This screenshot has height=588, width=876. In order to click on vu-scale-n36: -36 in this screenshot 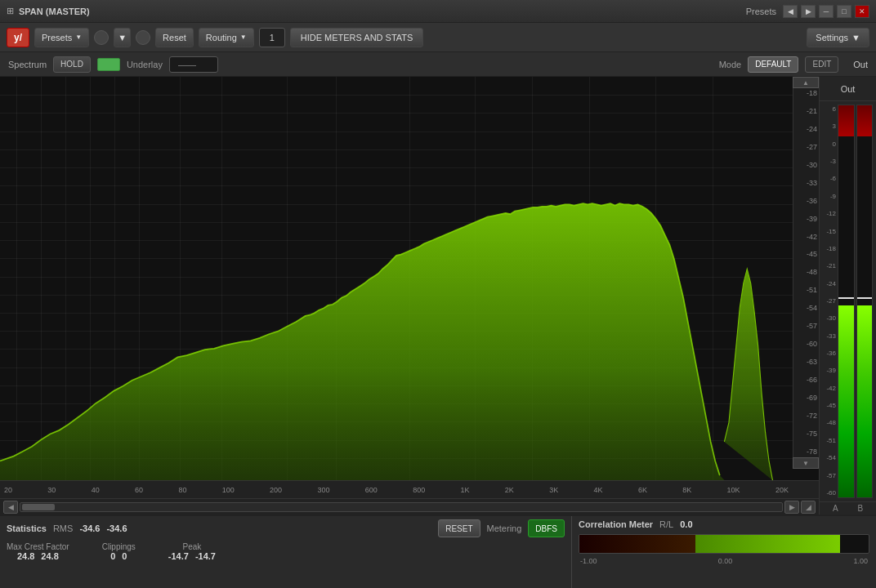, I will do `click(829, 354)`.